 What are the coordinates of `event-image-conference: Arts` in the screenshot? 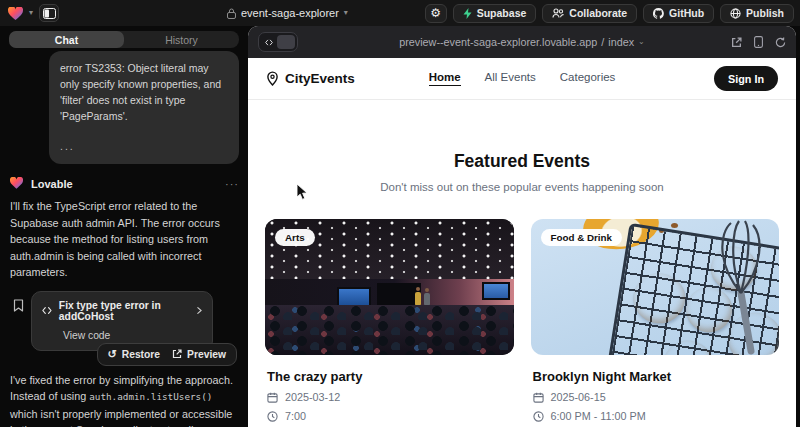 It's located at (390, 287).